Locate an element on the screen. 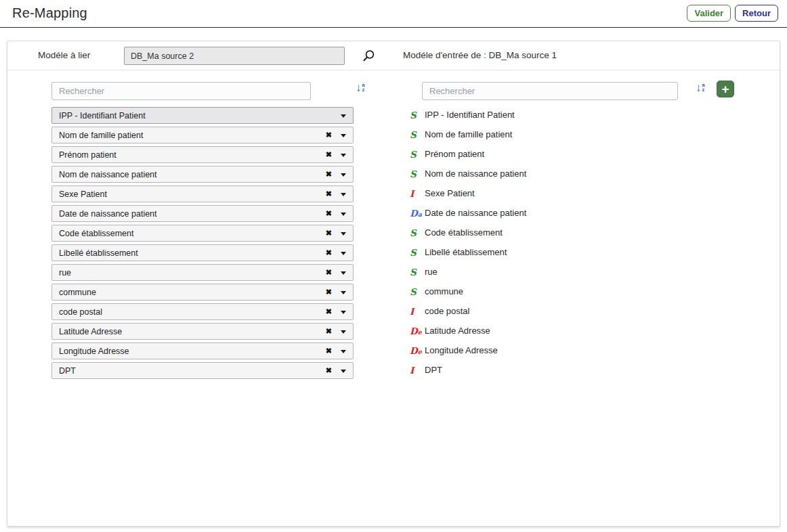 The width and height of the screenshot is (787, 532). mapped-field-label: Prénom patient is located at coordinates (192, 155).